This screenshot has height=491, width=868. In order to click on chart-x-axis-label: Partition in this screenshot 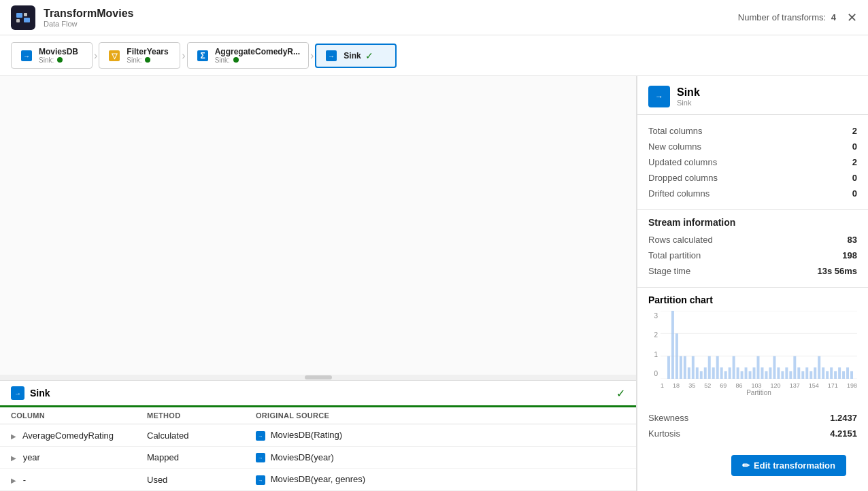, I will do `click(759, 393)`.